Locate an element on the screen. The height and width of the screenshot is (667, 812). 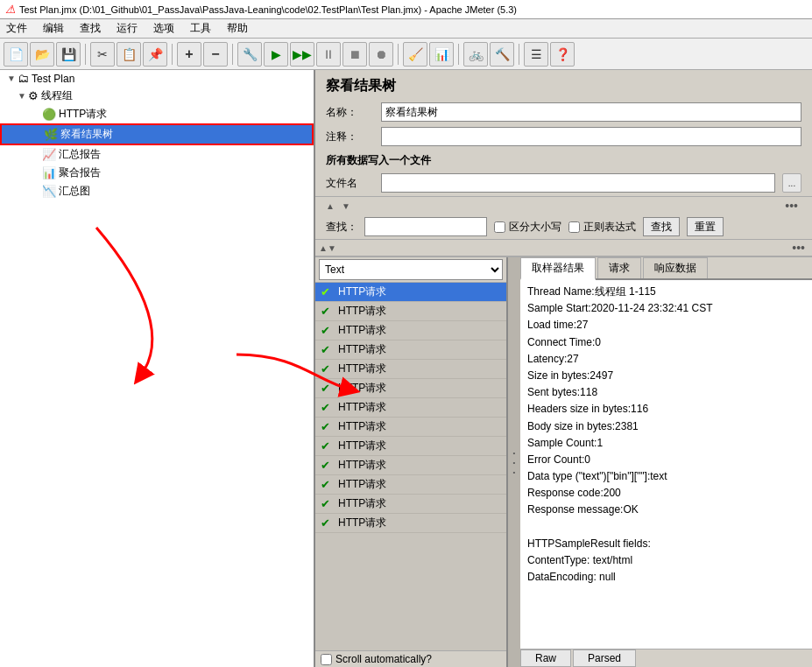
regex-checkbox is located at coordinates (575, 228).